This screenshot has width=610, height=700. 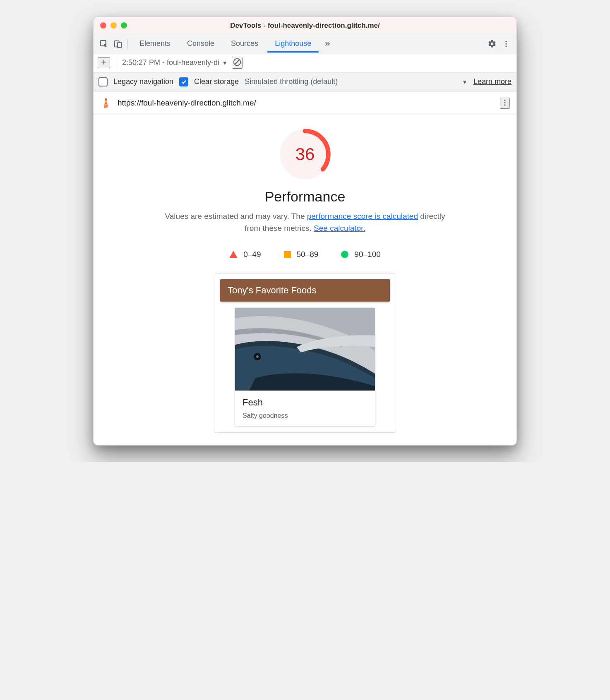 I want to click on throttling-label: Simulated throttling (default), so click(x=291, y=82).